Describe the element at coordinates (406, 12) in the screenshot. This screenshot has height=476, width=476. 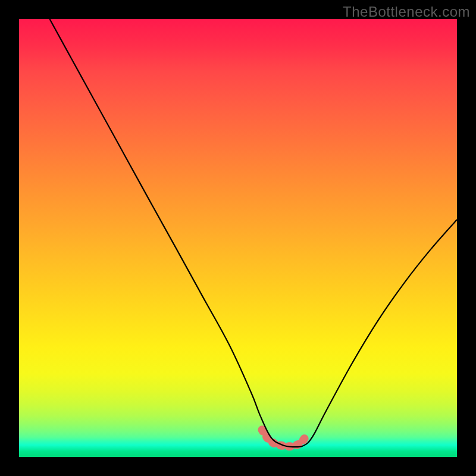
I see `watermark-text: TheBottleneck.com` at that location.